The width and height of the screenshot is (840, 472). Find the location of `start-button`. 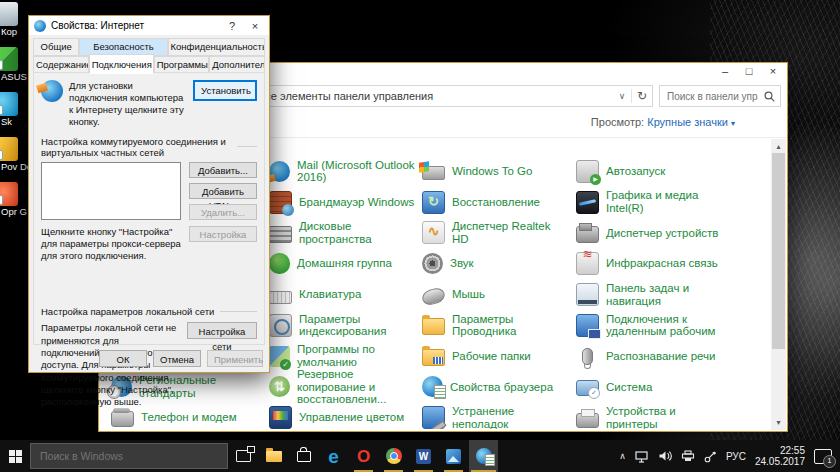

start-button is located at coordinates (15, 456).